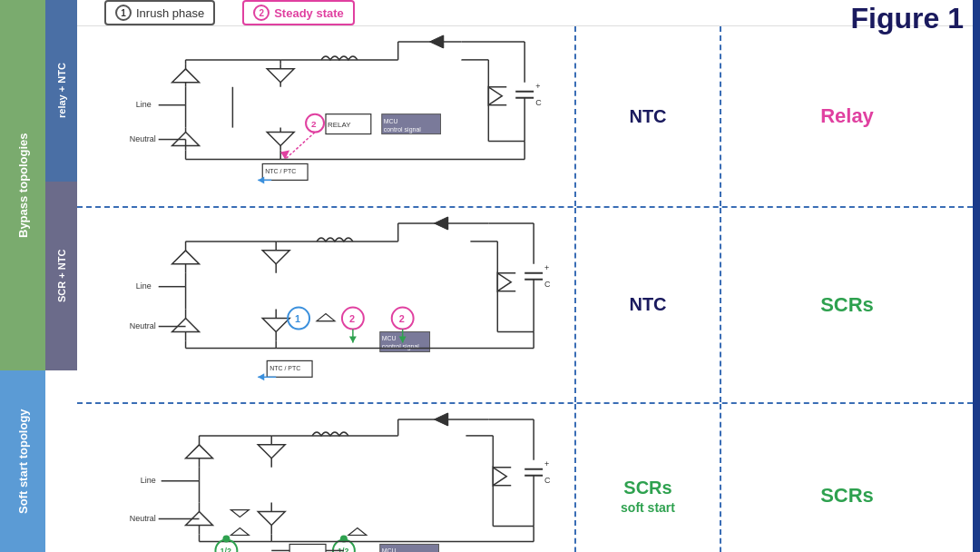 The width and height of the screenshot is (980, 552). I want to click on steady-circle: 2, so click(261, 13).